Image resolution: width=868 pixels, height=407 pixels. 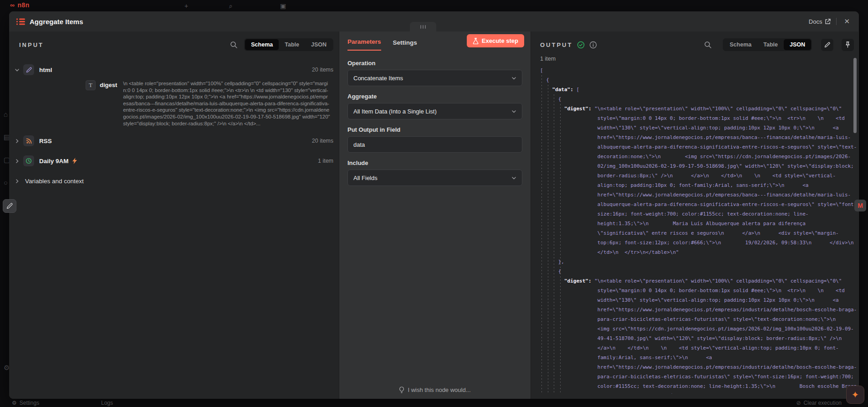 I want to click on input-tab-table: Table, so click(x=292, y=45).